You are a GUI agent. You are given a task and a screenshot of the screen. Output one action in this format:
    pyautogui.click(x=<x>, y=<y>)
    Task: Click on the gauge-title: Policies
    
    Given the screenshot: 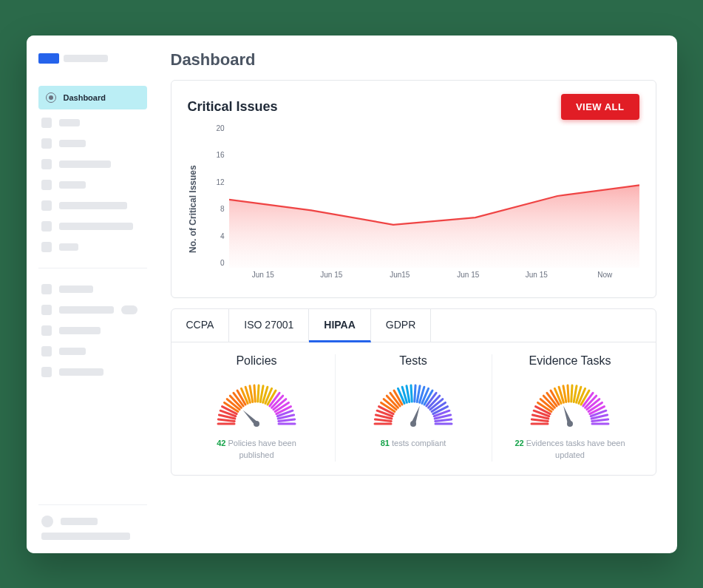 What is the action you would take?
    pyautogui.click(x=257, y=361)
    